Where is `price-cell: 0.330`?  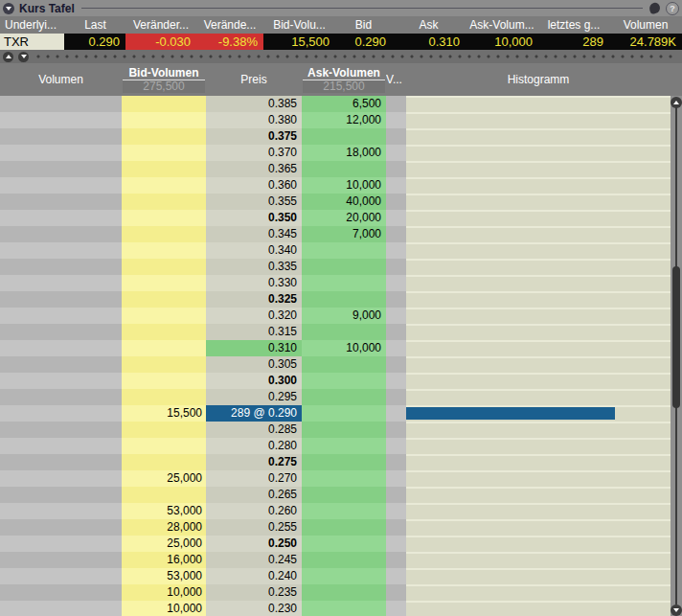
price-cell: 0.330 is located at coordinates (254, 284).